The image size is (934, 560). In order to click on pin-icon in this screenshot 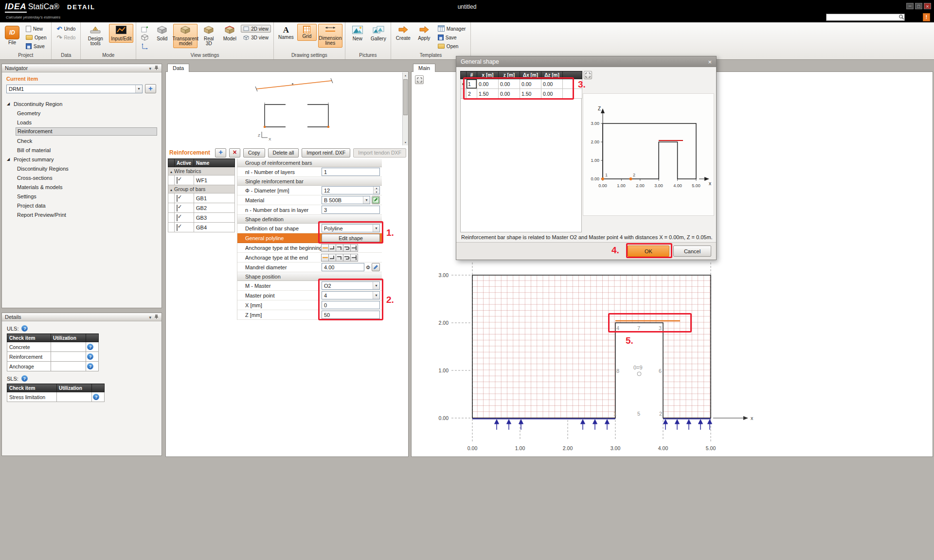, I will do `click(157, 317)`.